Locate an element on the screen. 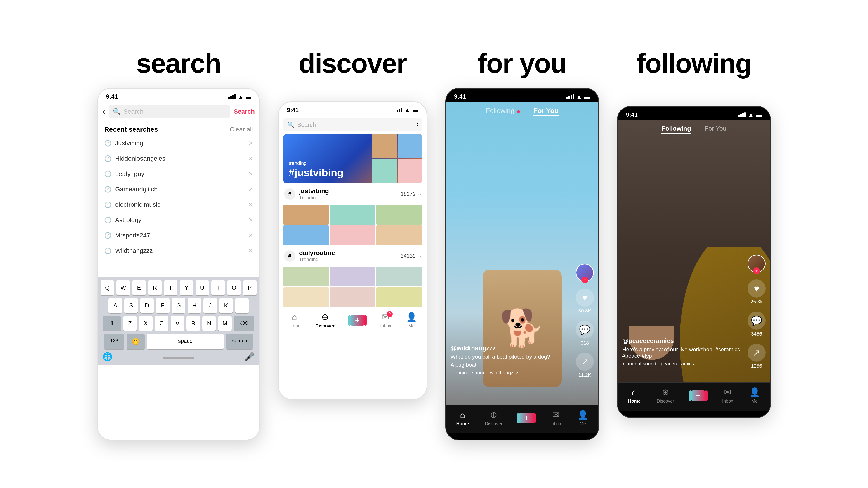 The height and width of the screenshot is (488, 868). key-q: Q is located at coordinates (107, 288).